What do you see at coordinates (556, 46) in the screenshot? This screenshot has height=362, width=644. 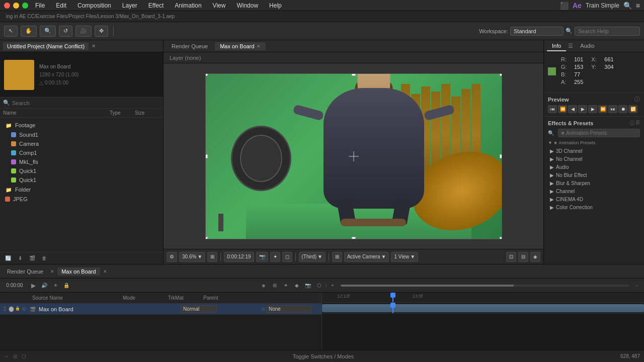 I see `tab-info: Info` at bounding box center [556, 46].